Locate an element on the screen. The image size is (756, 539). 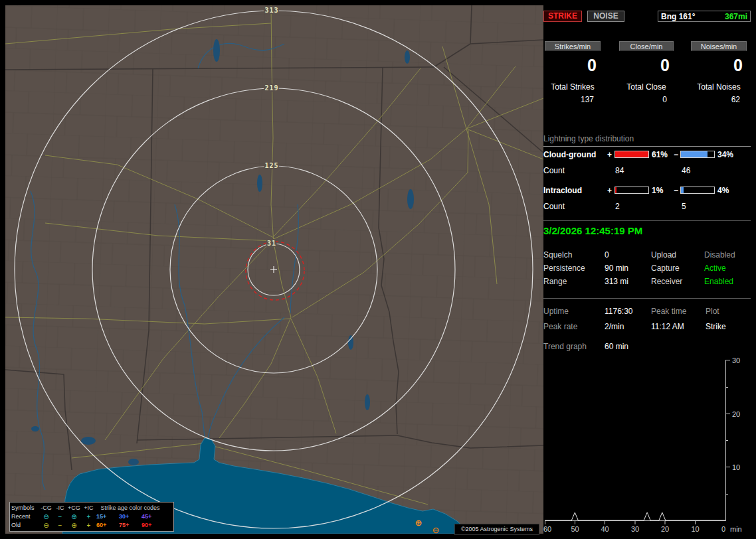
capture-label: Capture is located at coordinates (666, 268).